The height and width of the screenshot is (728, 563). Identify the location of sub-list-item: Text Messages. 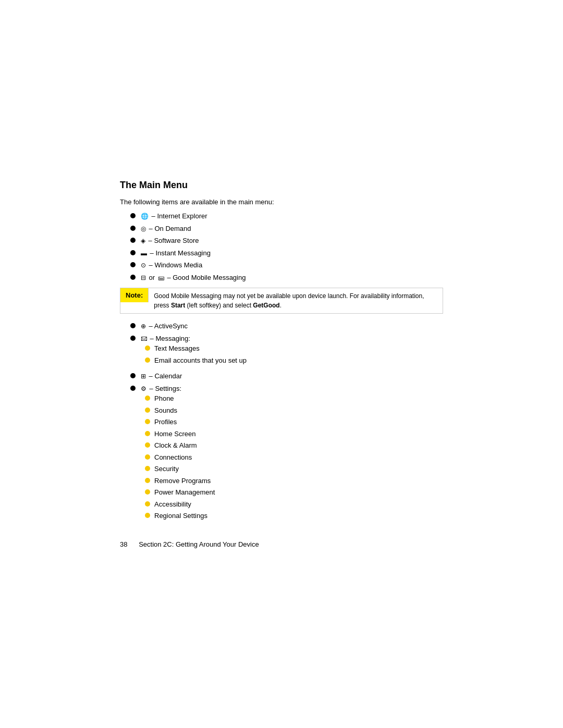
(294, 349).